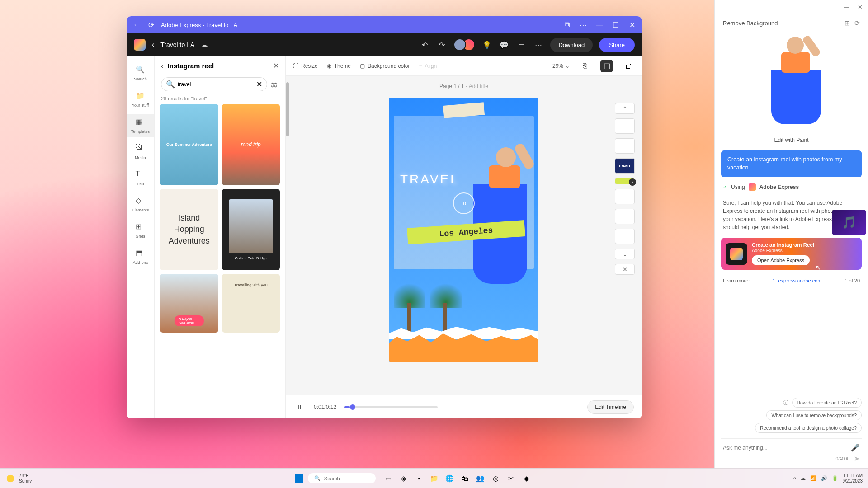 The width and height of the screenshot is (868, 488). I want to click on panel-back-icon: ‹, so click(162, 66).